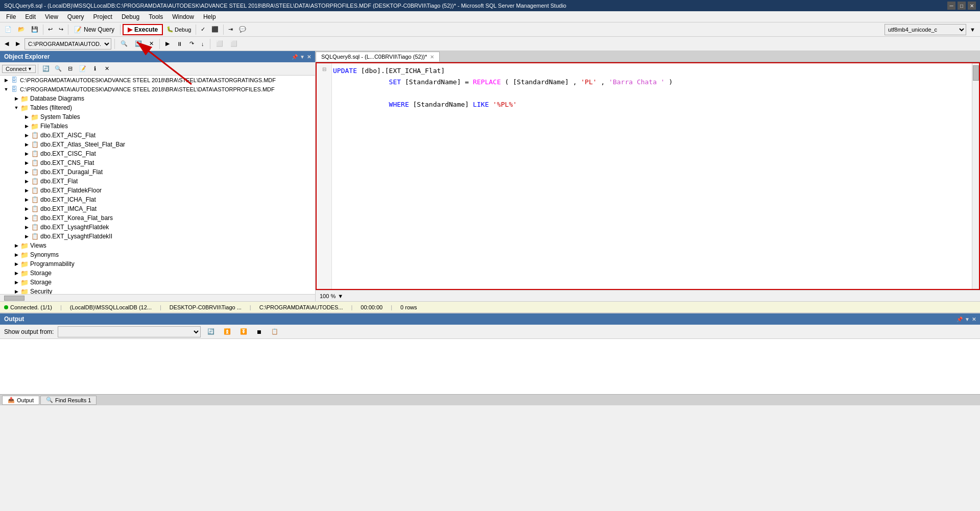 This screenshot has height=511, width=980. What do you see at coordinates (951, 6) in the screenshot?
I see `minimize-button: ─` at bounding box center [951, 6].